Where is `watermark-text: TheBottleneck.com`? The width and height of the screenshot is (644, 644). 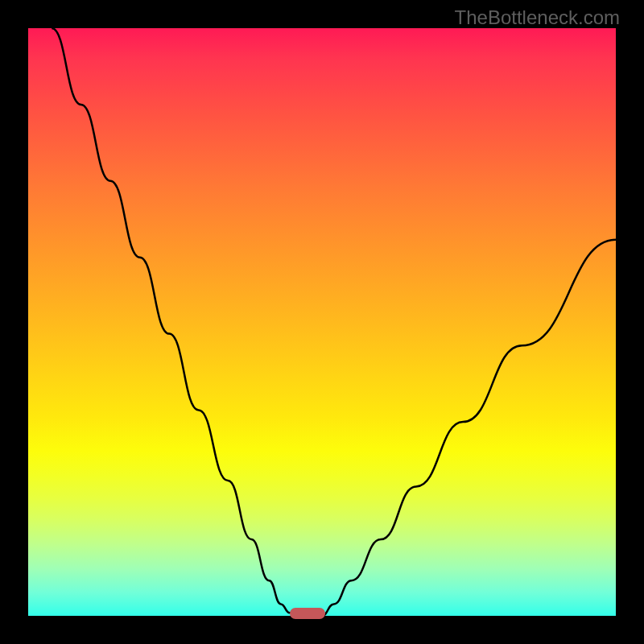 watermark-text: TheBottleneck.com is located at coordinates (538, 18).